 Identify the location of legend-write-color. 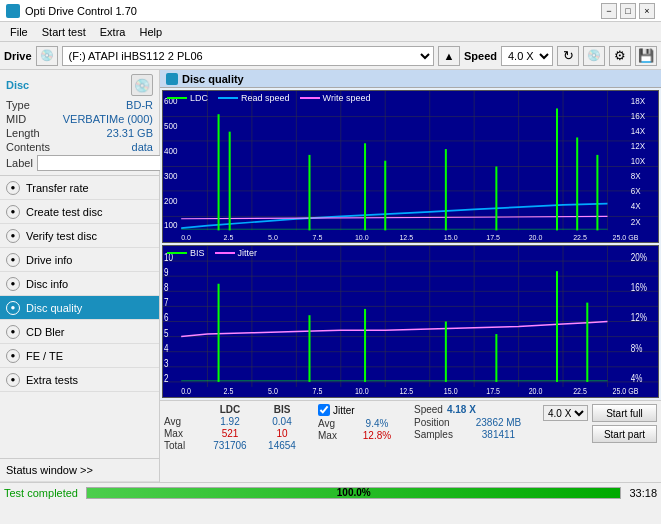
(310, 98).